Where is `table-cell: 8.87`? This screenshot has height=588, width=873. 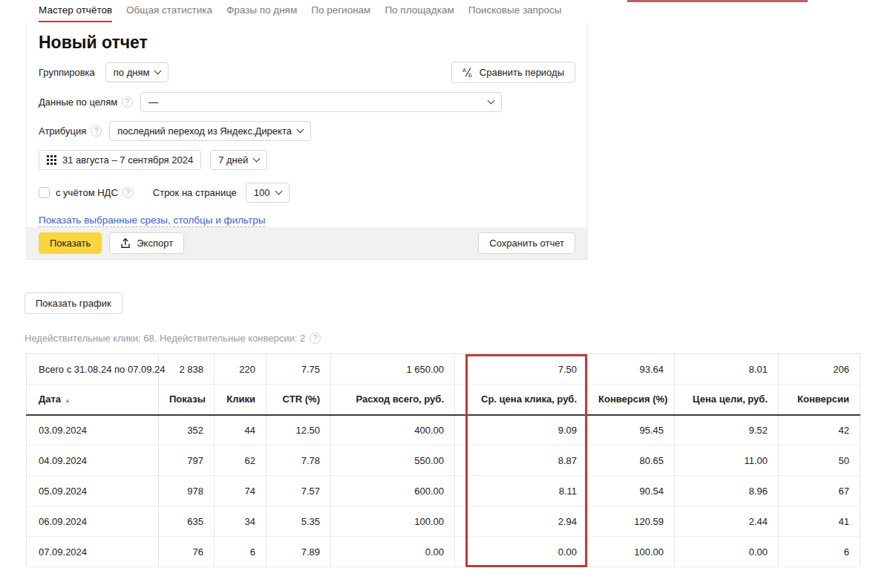 table-cell: 8.87 is located at coordinates (521, 460).